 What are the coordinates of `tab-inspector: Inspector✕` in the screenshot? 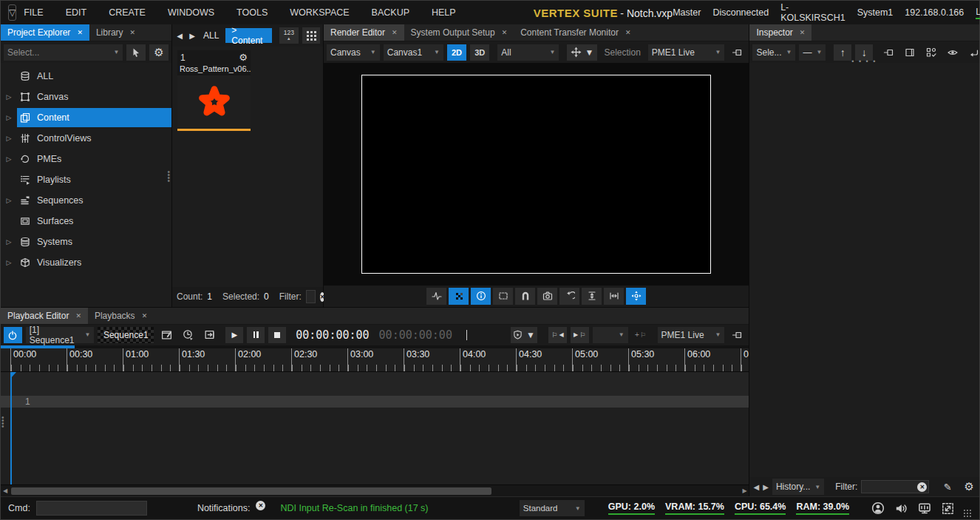 It's located at (780, 33).